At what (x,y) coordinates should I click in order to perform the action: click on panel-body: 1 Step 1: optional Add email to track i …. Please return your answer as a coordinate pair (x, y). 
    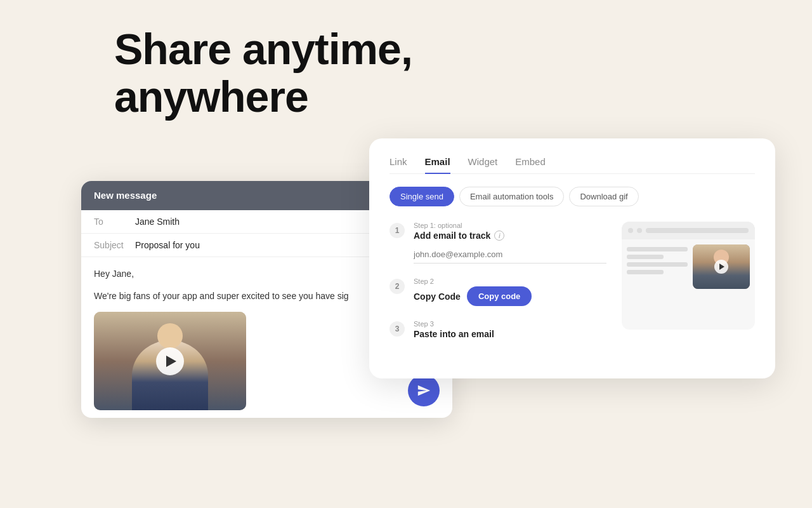
    Looking at the image, I should click on (572, 290).